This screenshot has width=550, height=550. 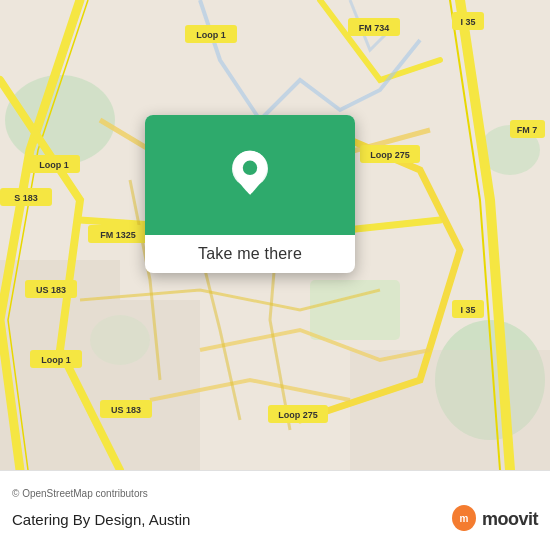 I want to click on svg-text: FM 1325, so click(x=118, y=235).